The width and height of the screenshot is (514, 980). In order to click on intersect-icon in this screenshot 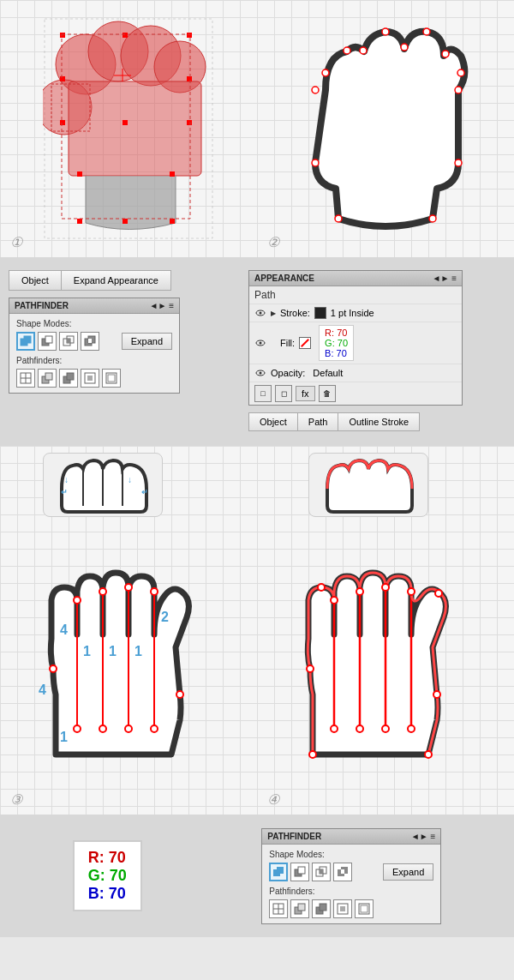, I will do `click(69, 341)`.